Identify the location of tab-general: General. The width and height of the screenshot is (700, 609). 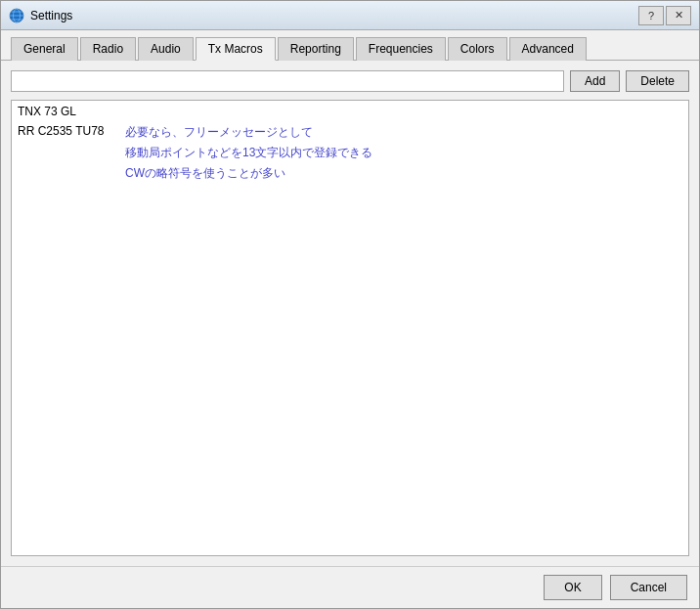
(45, 49).